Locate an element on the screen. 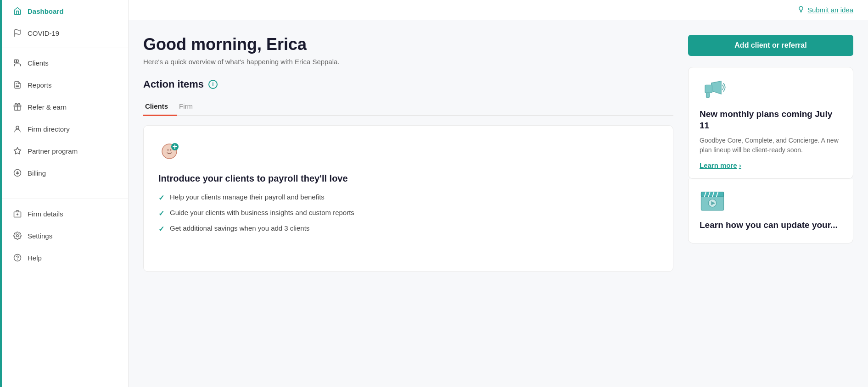  check-item-3: ✓ Get additional savings when you add 3 … is located at coordinates (409, 229).